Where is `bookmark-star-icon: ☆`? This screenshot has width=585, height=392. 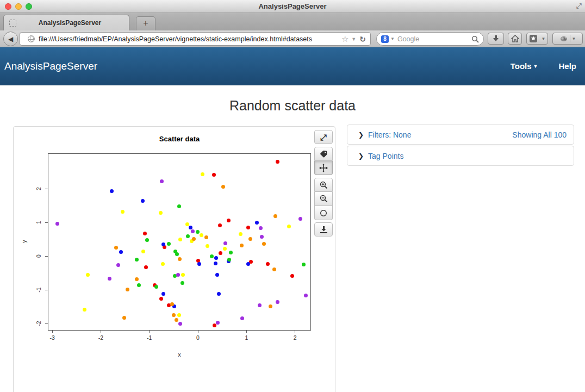 bookmark-star-icon: ☆ is located at coordinates (345, 39).